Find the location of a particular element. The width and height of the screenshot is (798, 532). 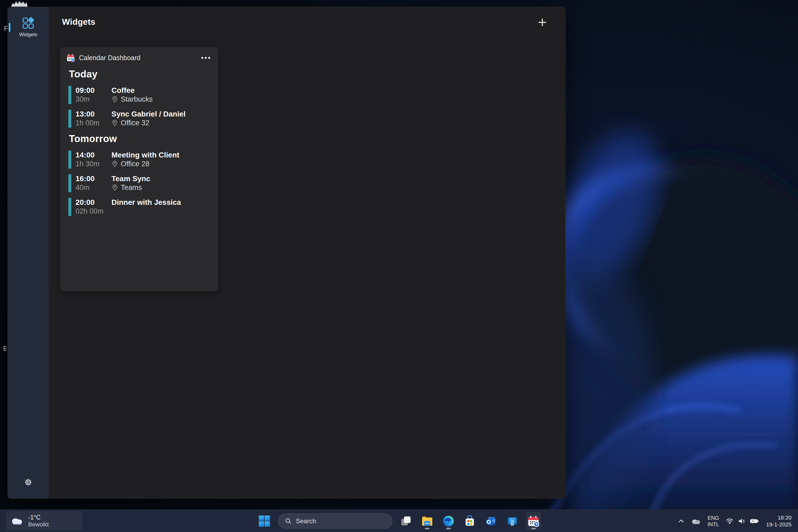

outlook-button is located at coordinates (491, 521).